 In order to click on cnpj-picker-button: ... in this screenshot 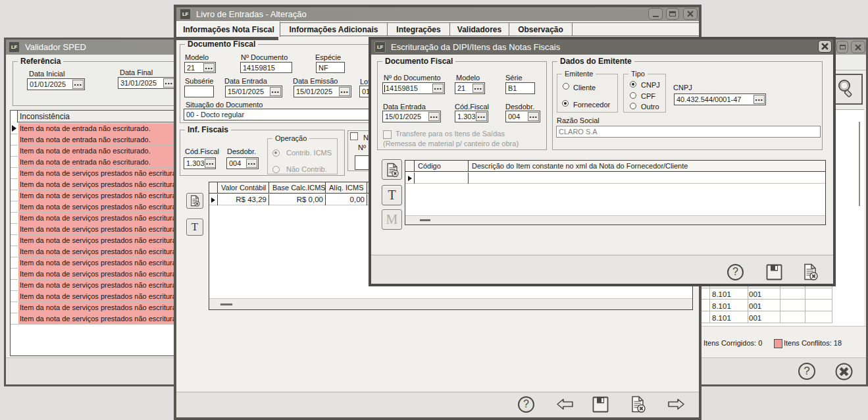, I will do `click(759, 99)`.